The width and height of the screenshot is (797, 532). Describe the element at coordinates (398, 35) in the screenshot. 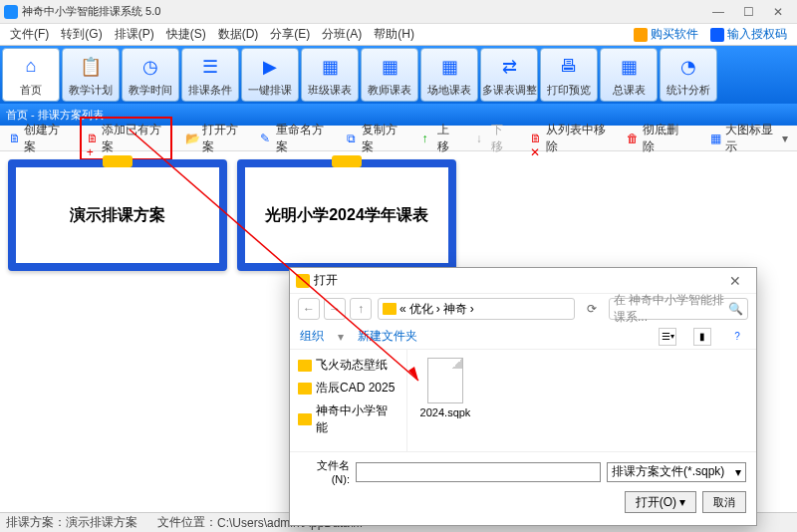

I see `menubar: 文件(F) 转到(G) 排课(P) 快捷(S) 数据(D) 分享(E) 分班(A…` at that location.